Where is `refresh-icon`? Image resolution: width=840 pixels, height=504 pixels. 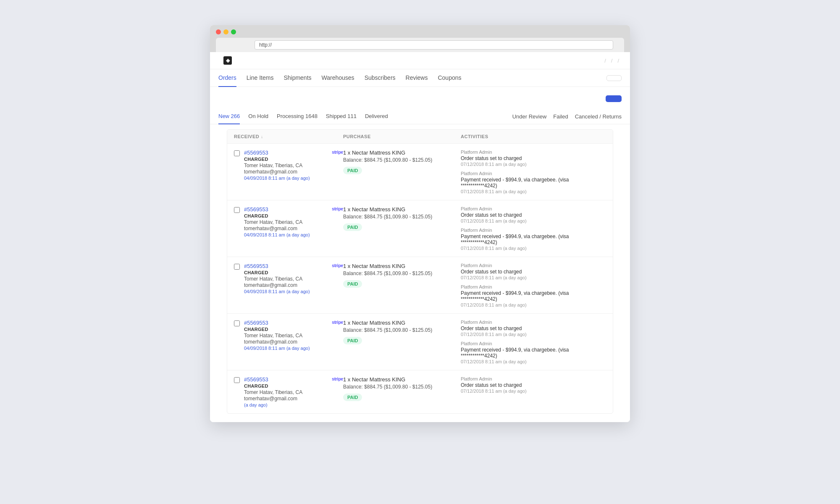 refresh-icon is located at coordinates (577, 99).